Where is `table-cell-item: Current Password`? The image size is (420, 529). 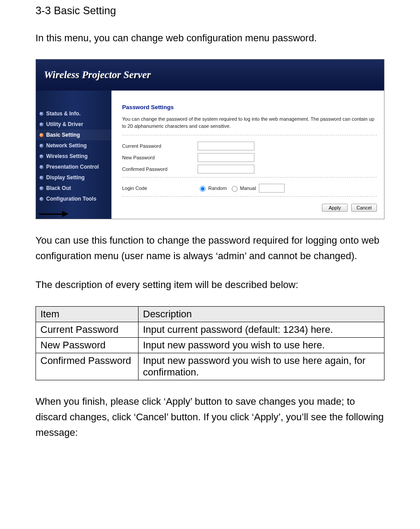
table-cell-item: Current Password is located at coordinates (87, 329).